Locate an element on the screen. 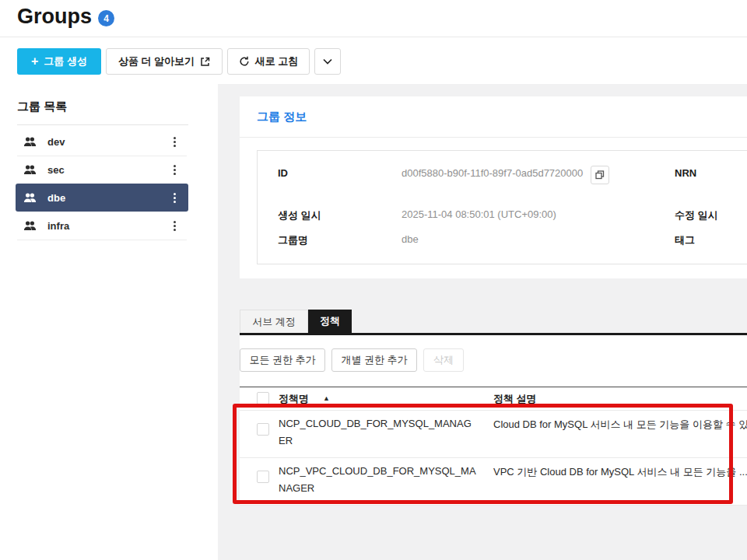 The height and width of the screenshot is (560, 747). add-all-permissions-button: 모든 권한 추가 is located at coordinates (282, 360).